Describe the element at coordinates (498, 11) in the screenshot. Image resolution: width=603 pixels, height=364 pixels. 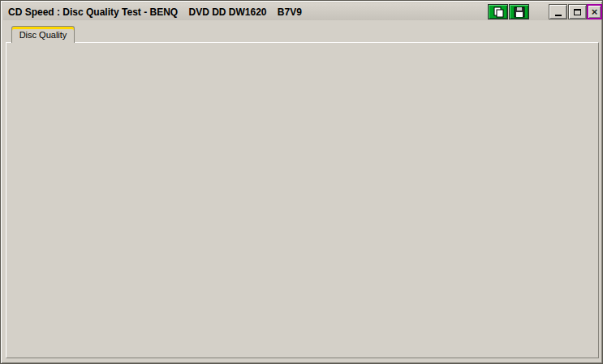
I see `copy-button` at that location.